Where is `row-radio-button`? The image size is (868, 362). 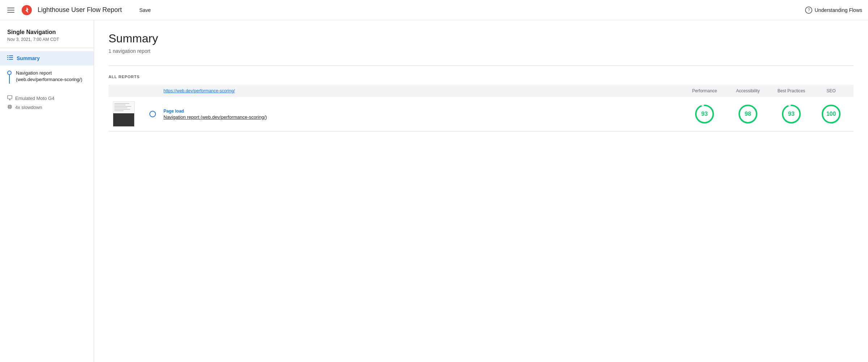 row-radio-button is located at coordinates (153, 114).